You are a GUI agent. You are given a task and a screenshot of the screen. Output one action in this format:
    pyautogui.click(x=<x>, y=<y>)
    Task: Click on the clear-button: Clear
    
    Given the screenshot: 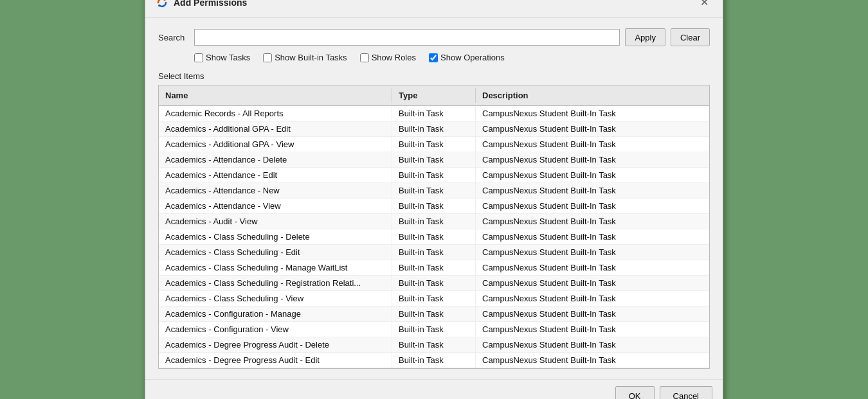 What is the action you would take?
    pyautogui.click(x=691, y=37)
    